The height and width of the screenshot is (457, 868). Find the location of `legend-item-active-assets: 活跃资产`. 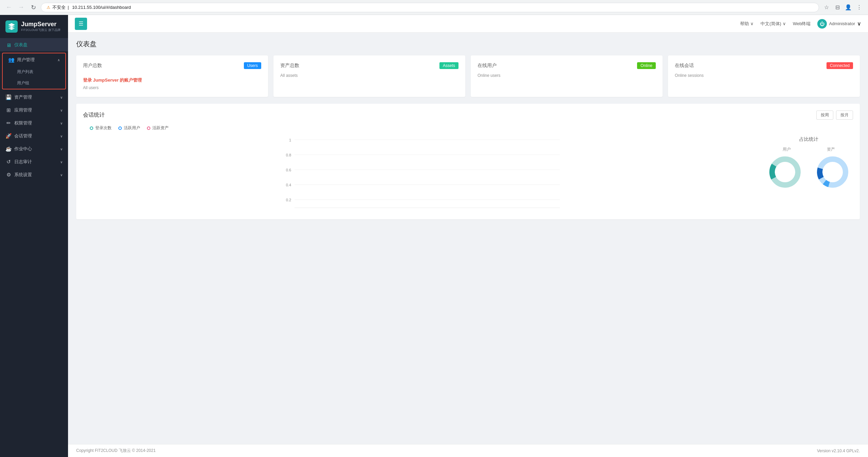

legend-item-active-assets: 活跃资产 is located at coordinates (158, 128).